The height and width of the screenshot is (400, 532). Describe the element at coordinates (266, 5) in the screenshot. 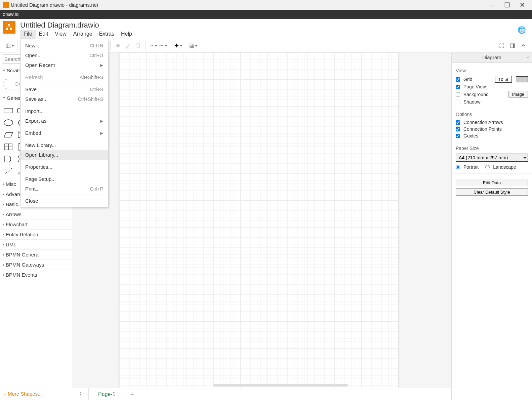

I see `window-titlebar: Untitled Diagram.drawio - diagrams.net ─…` at that location.